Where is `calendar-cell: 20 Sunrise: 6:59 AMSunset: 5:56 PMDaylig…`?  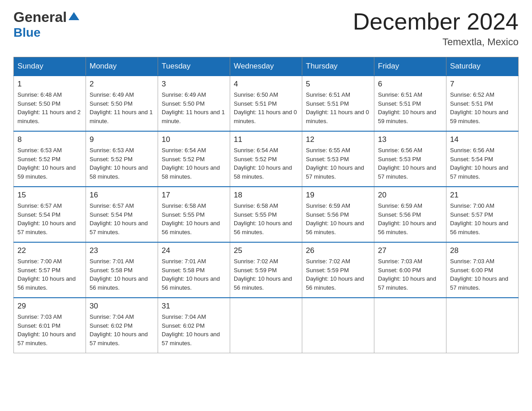
calendar-cell: 20 Sunrise: 6:59 AMSunset: 5:56 PMDaylig… is located at coordinates (410, 214).